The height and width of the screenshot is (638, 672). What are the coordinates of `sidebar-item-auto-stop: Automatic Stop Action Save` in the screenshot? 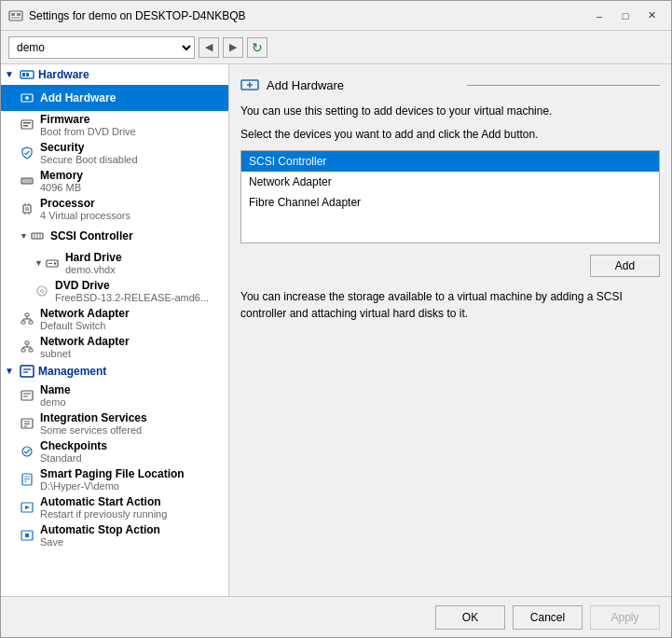 It's located at (115, 535).